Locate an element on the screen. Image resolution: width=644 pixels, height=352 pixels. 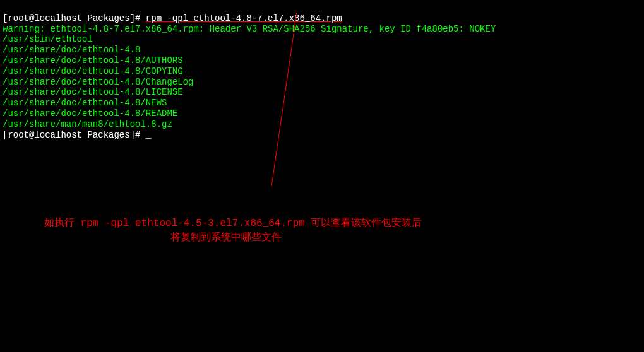
file-path: /usr/share/doc/ethtool-4.8/AUTHORS is located at coordinates (93, 61).